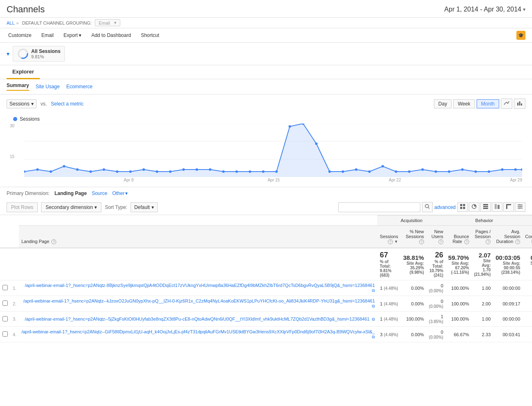 The image size is (532, 406). What do you see at coordinates (467, 242) in the screenshot?
I see `bounce-rate-help: ?` at bounding box center [467, 242].